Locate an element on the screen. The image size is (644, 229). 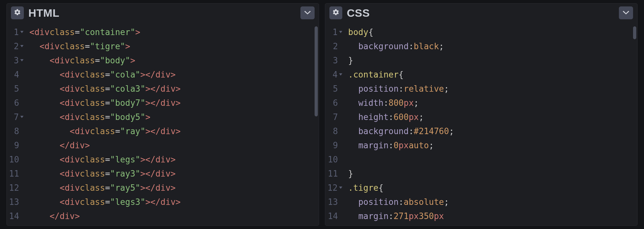
code-line: <div class="ray5"></div> is located at coordinates (174, 188).